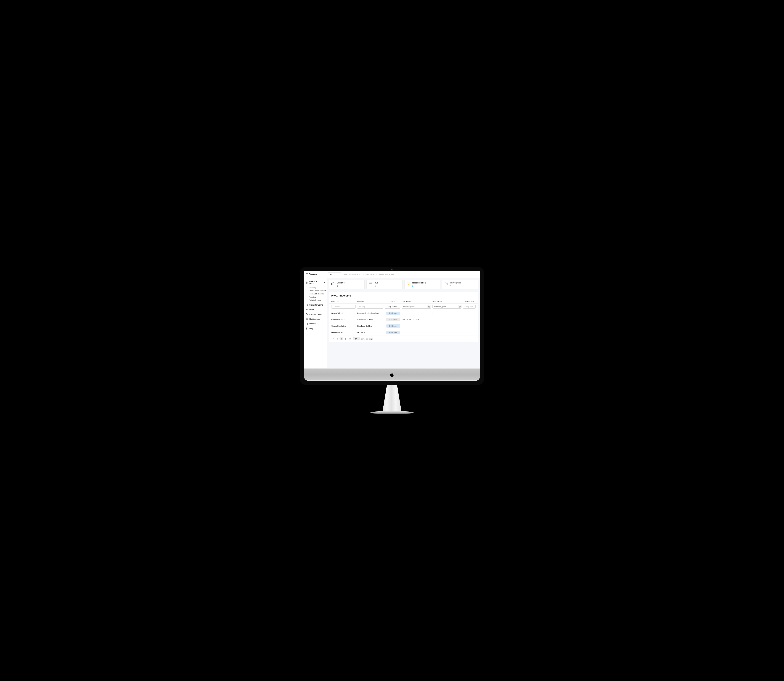 This screenshot has height=681, width=784. What do you see at coordinates (392, 326) in the screenshot?
I see `monitor-bezel: Genea Overtime HVAC Invoicing Create New…` at bounding box center [392, 326].